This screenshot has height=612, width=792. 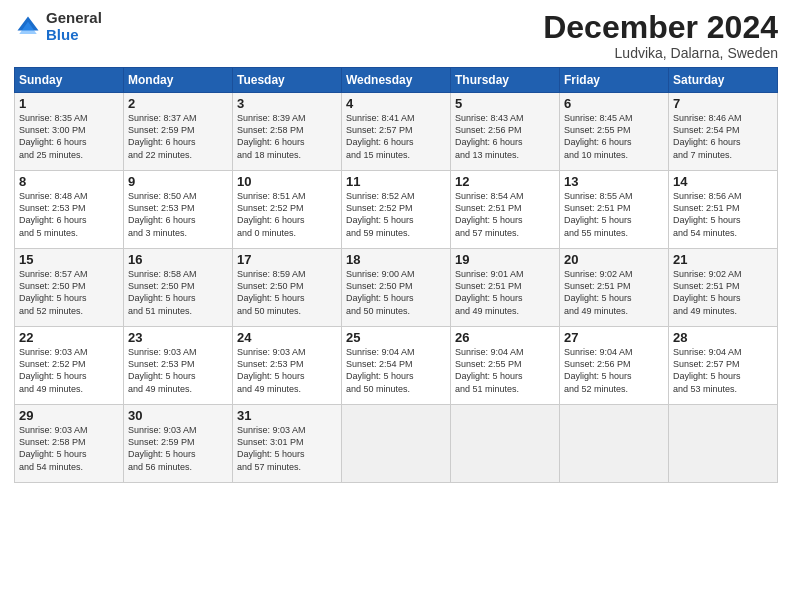 What do you see at coordinates (69, 136) in the screenshot?
I see `day-info: Sunrise: 8:35 AM Sunset: 3:00 PM Dayligh…` at bounding box center [69, 136].